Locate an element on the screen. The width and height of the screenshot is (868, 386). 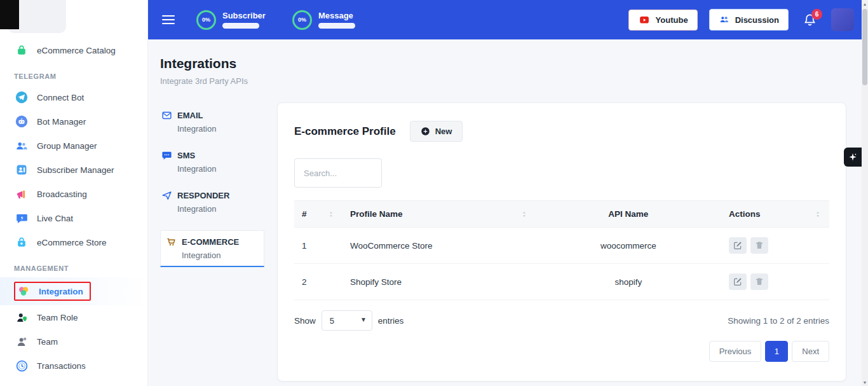
youtube-icon is located at coordinates (644, 20).